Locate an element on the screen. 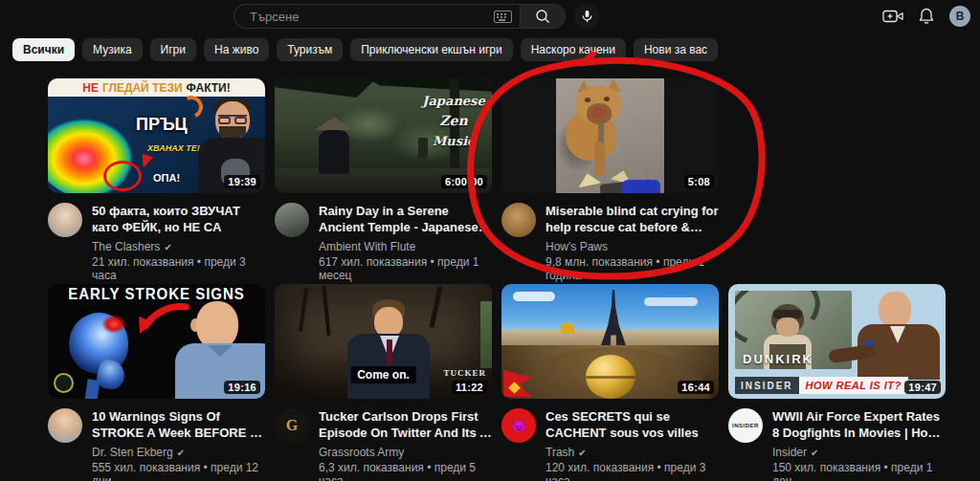 Image resolution: width=980 pixels, height=481 pixels. video-thumbnail: DUNKIRK INSIDER HOW REAL IS IT? 19:47 is located at coordinates (836, 341).